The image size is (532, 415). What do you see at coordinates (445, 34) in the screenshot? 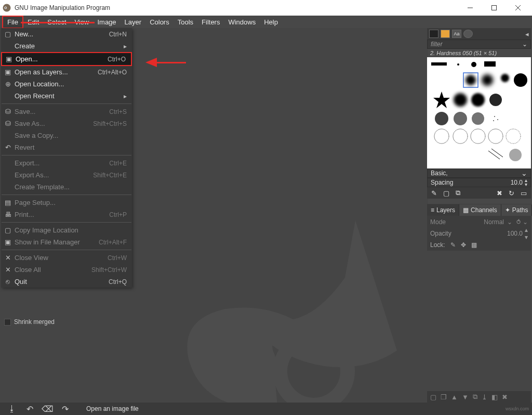
I see `tab-patterns` at bounding box center [445, 34].